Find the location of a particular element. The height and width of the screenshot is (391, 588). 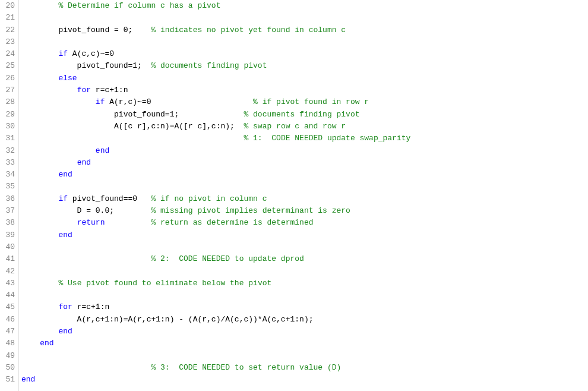

code-token: A(r,c+1:n)=A(r,c+1:n) - (A(r,c)/A(c,c))*… is located at coordinates (167, 320).